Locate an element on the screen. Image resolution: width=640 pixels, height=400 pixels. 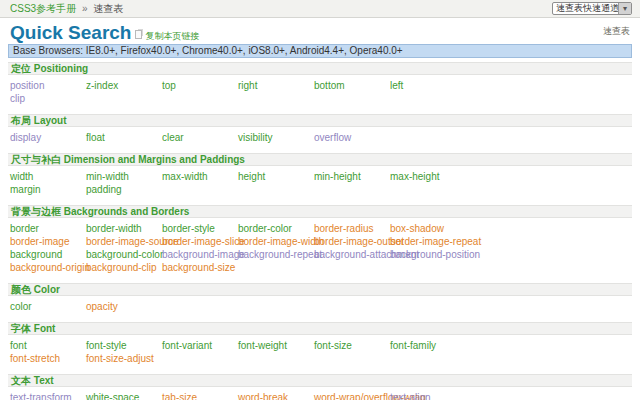
css-property-link: clear is located at coordinates (200, 138).